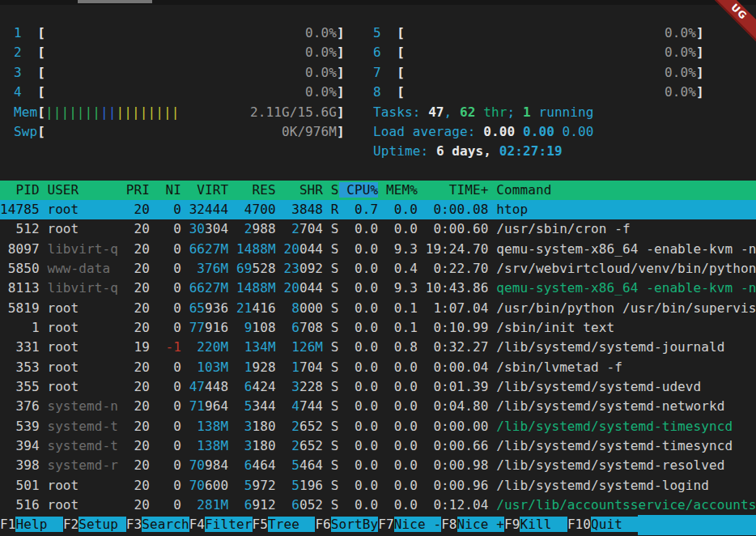  Describe the element at coordinates (626, 505) in the screenshot. I see `cell-command: /usr/lib/accountsservice/accounts-` at that location.